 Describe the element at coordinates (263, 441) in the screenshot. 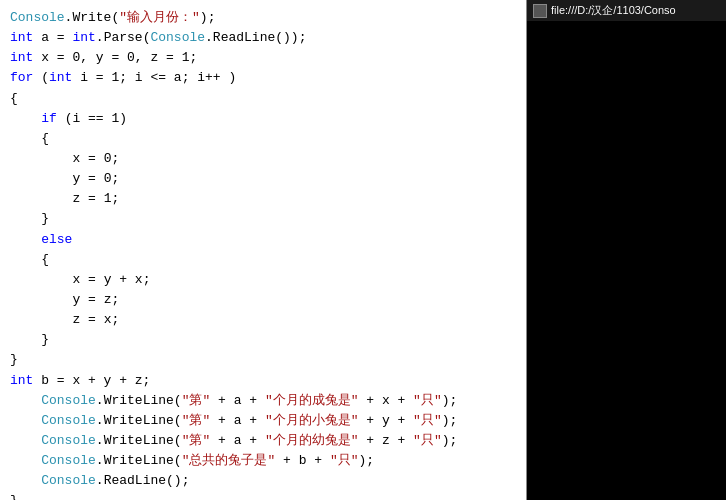

I see `code-line: Console.WriteLine("第" + a + "个月的幼兔是" + z…` at that location.